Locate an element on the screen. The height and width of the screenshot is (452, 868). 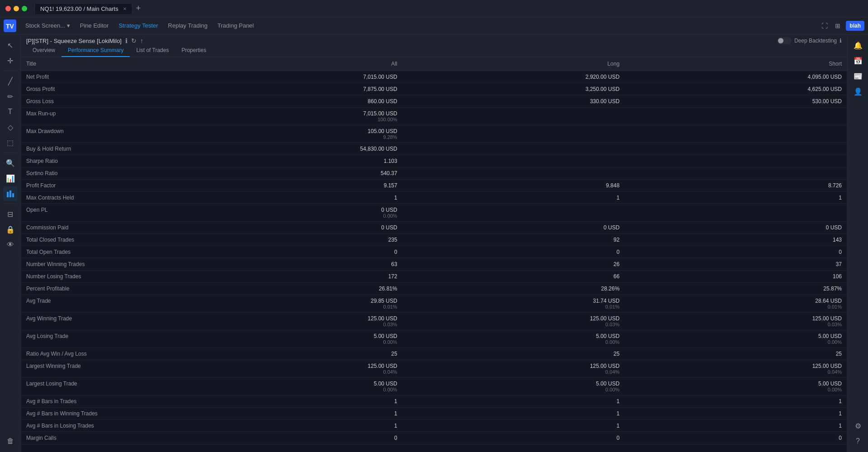
cell-all: 172 is located at coordinates (284, 277).